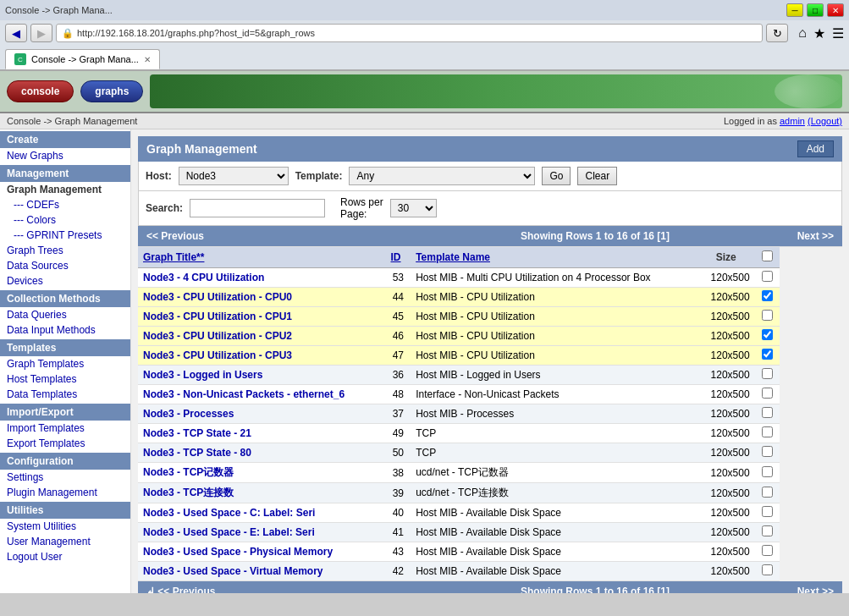 This screenshot has width=849, height=616. I want to click on address-bar: 🔒 http://192.168.18.201/graphs.php?host_…, so click(410, 33).